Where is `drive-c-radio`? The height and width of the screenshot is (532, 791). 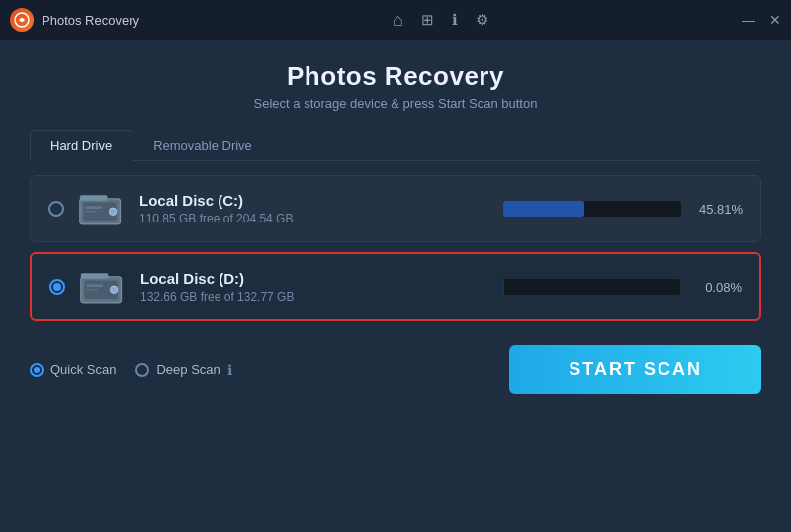
drive-c-radio is located at coordinates (56, 209).